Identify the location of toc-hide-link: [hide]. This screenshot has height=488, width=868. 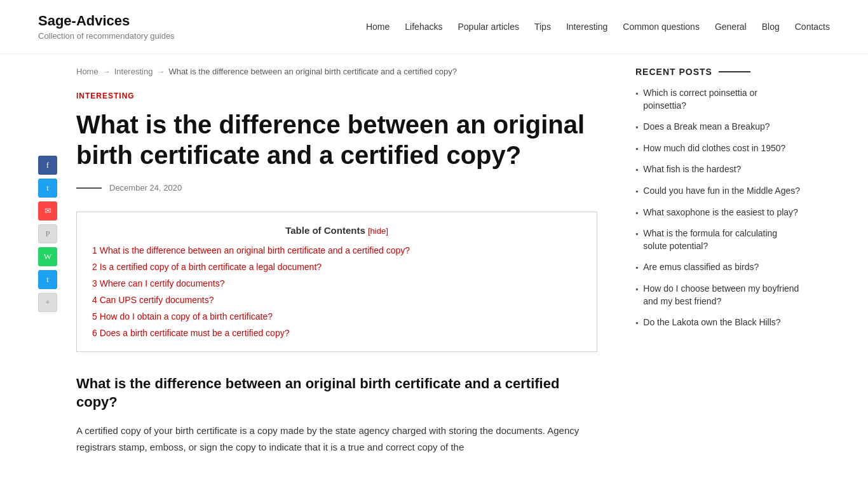
(378, 231).